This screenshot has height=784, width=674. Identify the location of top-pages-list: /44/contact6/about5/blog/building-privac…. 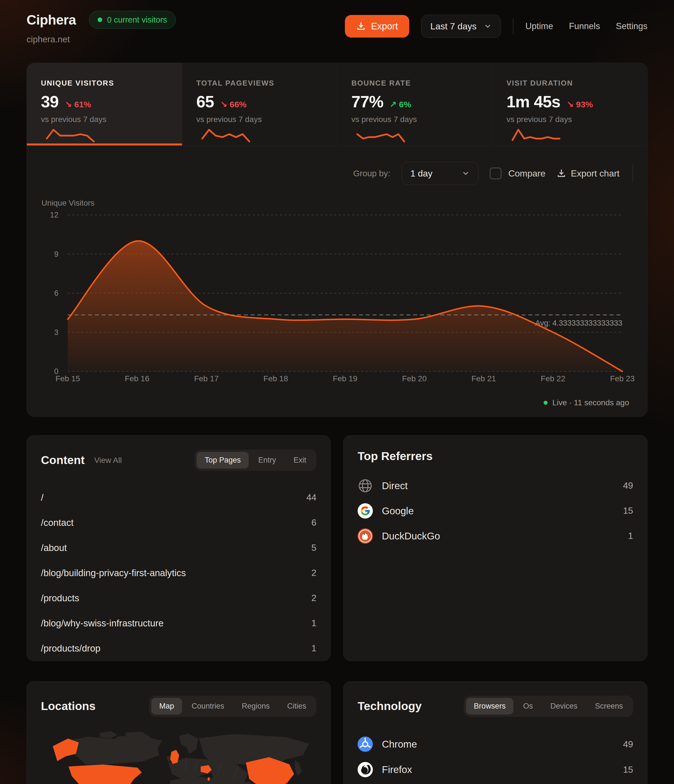
(179, 573).